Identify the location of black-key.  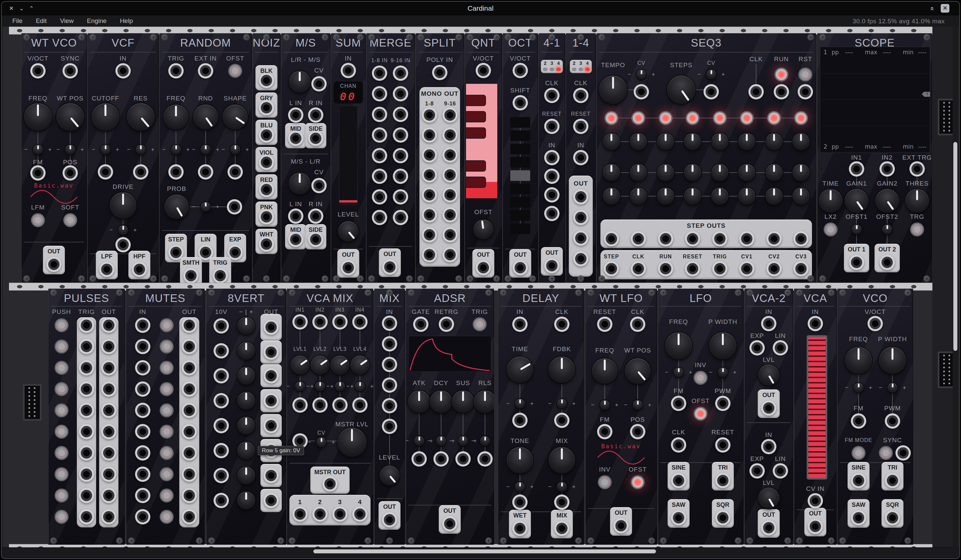
(476, 133).